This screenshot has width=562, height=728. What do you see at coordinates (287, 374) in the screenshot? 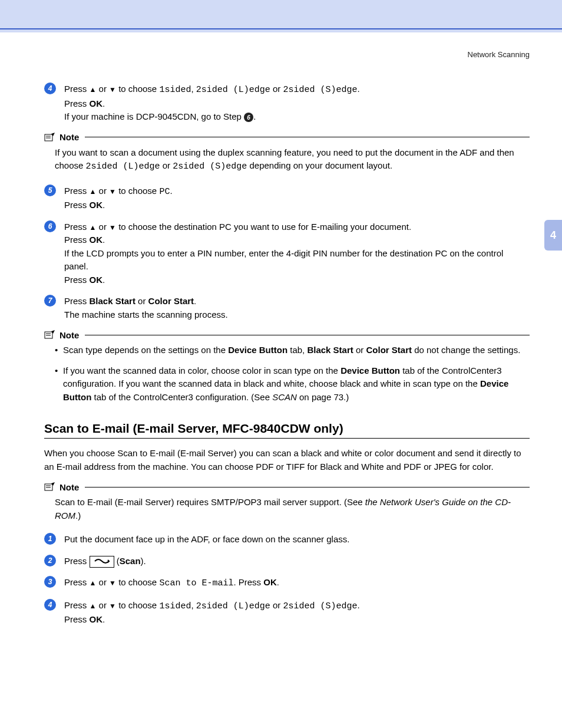
I see `note-body: Scan type depends on the settings on the…` at bounding box center [287, 374].